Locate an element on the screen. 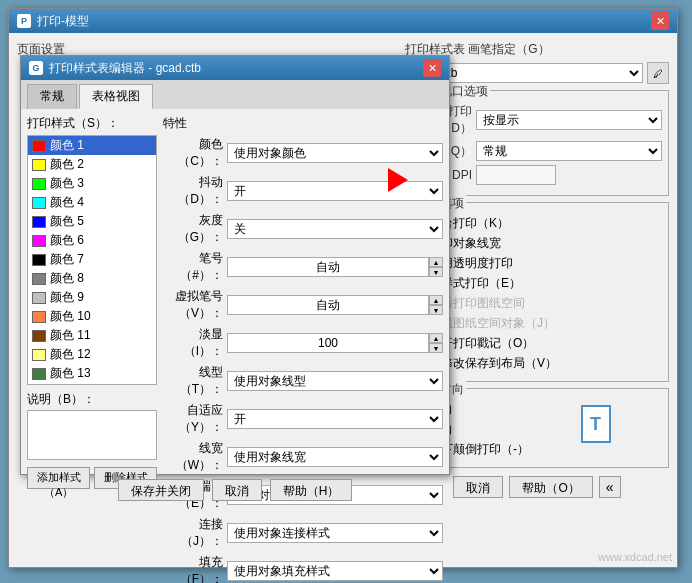 This screenshot has height=583, width=692. color-name-10: 颜色 11 is located at coordinates (70, 336).